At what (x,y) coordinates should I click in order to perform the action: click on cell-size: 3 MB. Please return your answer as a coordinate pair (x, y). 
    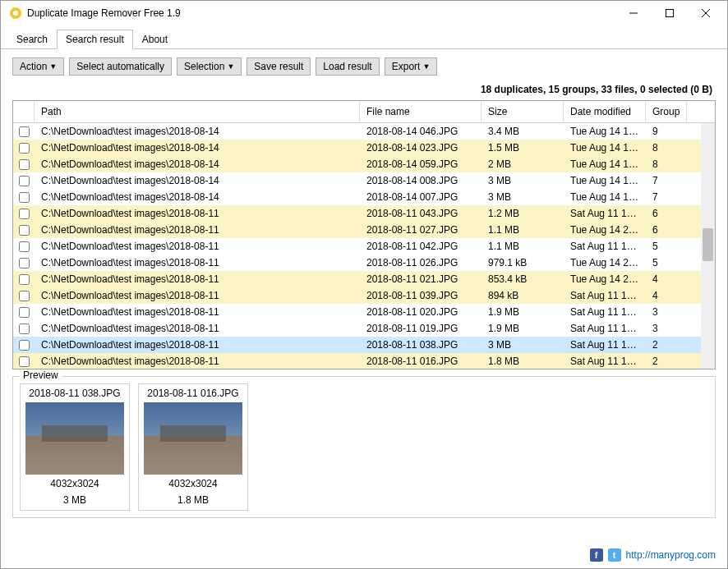
    Looking at the image, I should click on (523, 345).